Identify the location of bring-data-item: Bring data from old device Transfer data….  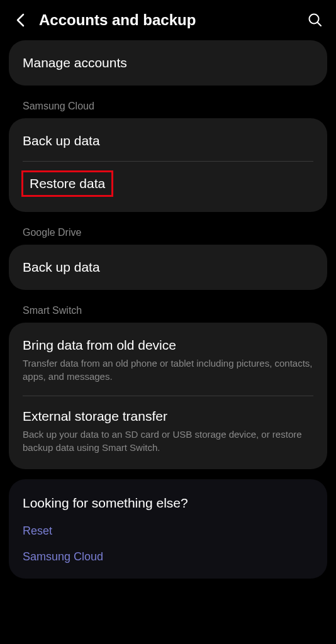
(168, 360).